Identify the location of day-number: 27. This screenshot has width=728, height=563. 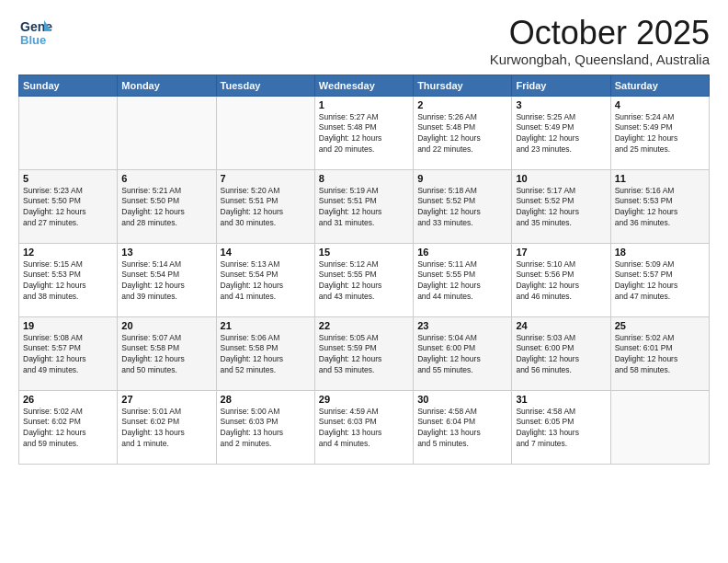
(166, 399).